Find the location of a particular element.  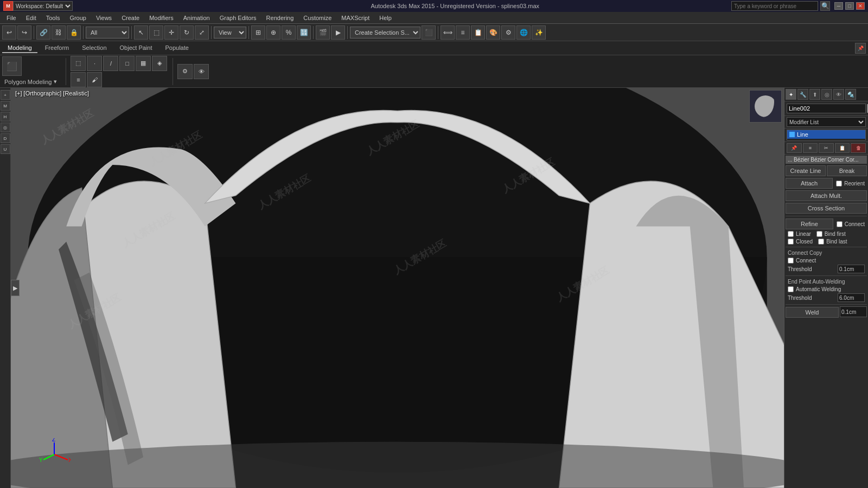

render-setup: ⚙ is located at coordinates (508, 33).